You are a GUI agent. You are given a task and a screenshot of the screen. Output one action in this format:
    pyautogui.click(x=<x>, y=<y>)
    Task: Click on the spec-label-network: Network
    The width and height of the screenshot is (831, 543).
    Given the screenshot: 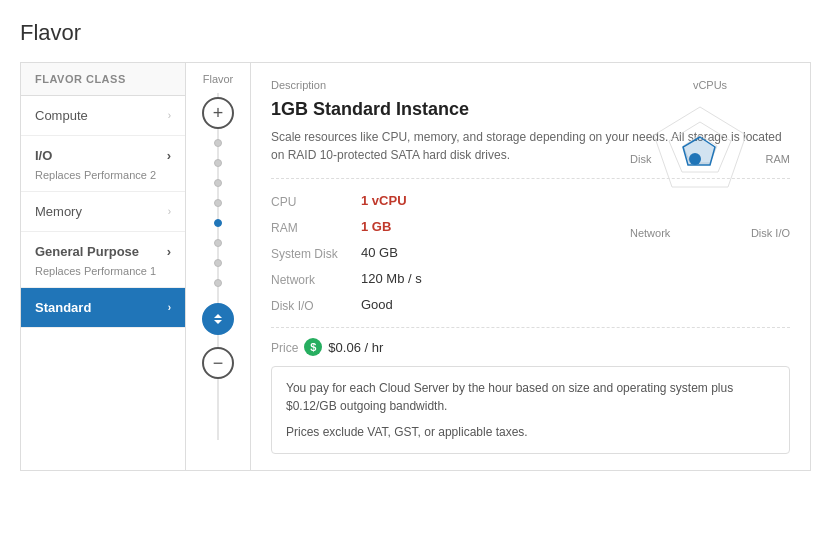 What is the action you would take?
    pyautogui.click(x=316, y=279)
    